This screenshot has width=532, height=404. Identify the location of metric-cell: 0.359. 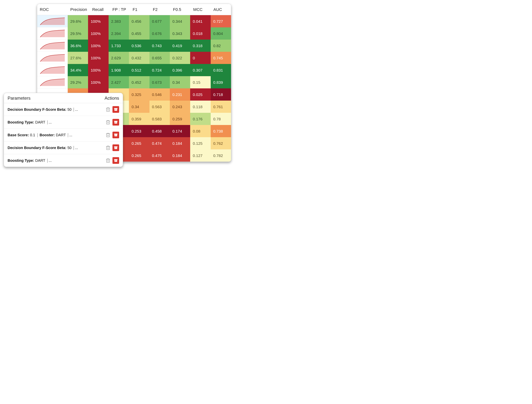
(139, 119).